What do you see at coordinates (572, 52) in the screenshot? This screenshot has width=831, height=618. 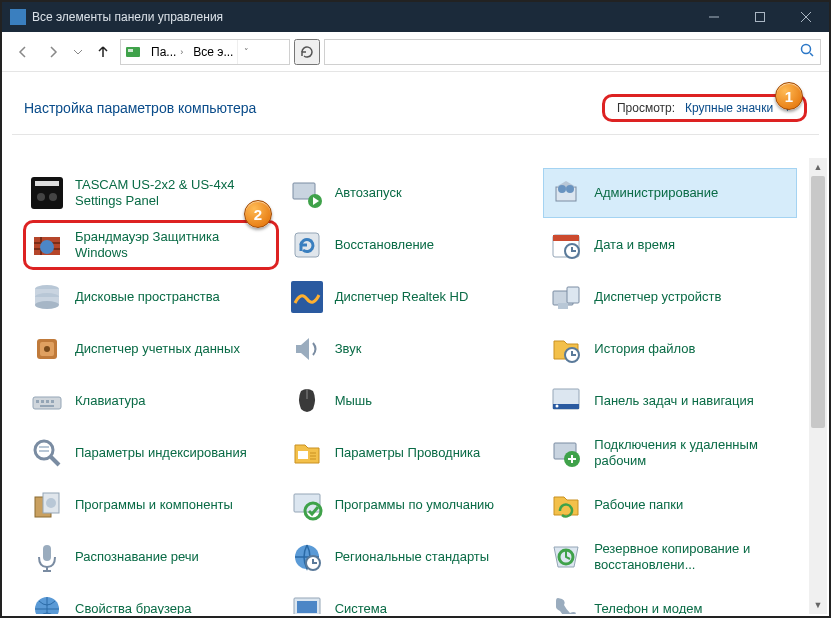 I see `search-box` at bounding box center [572, 52].